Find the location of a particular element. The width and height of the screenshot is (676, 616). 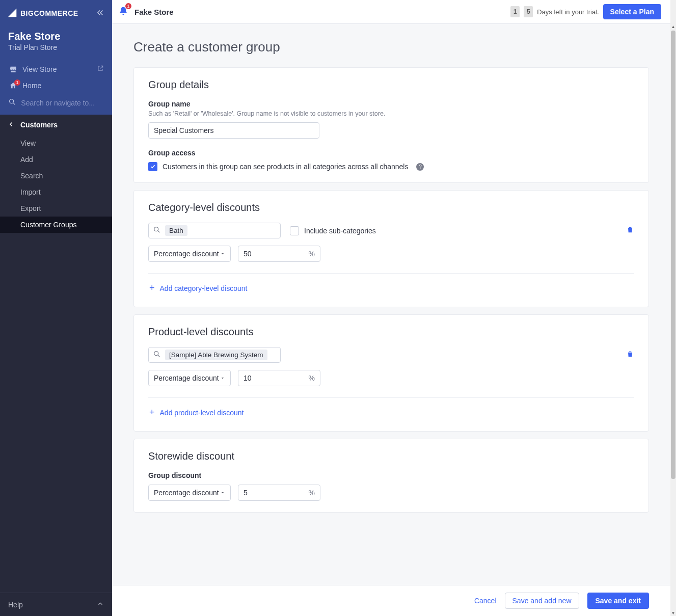

vertical-scrollbar: ▲ ▼ is located at coordinates (673, 308).